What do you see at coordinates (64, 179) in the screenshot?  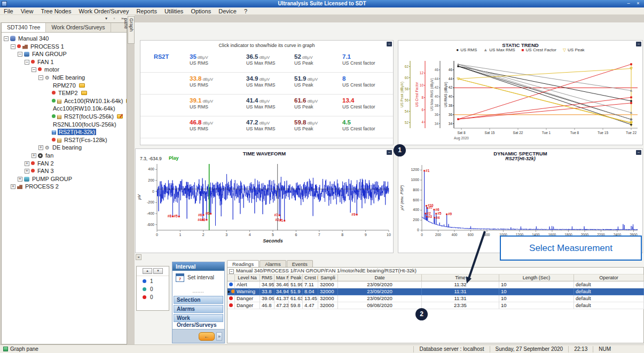 I see `tree-node: +PUMP GROUP` at bounding box center [64, 179].